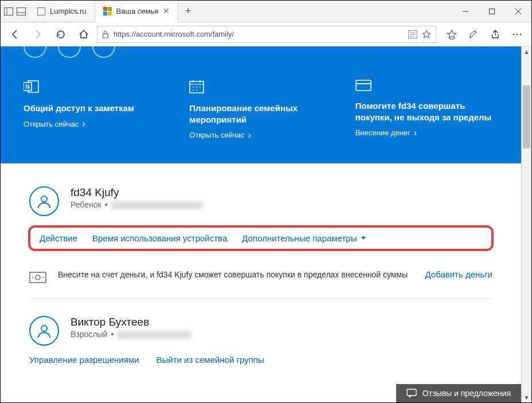 The width and height of the screenshot is (532, 403). What do you see at coordinates (261, 331) in the screenshot?
I see `member-adult: Виктор Бухтеев Взрослый•` at bounding box center [261, 331].